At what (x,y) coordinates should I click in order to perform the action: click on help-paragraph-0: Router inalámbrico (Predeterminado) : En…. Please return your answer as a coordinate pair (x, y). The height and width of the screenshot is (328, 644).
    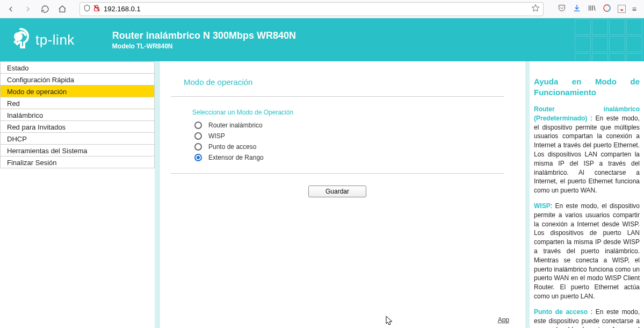
    Looking at the image, I should click on (587, 150).